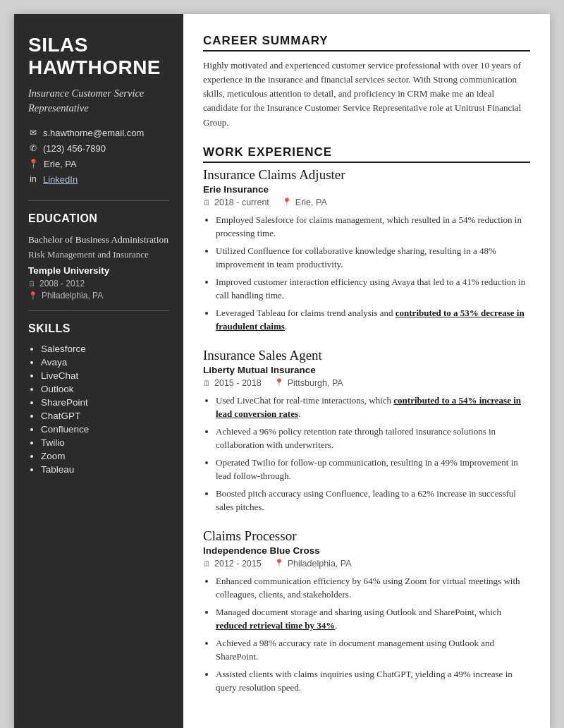 Image resolution: width=564 pixels, height=728 pixels. Describe the element at coordinates (275, 625) in the screenshot. I see `highlight-3: reduced retrieval time by 34%` at that location.